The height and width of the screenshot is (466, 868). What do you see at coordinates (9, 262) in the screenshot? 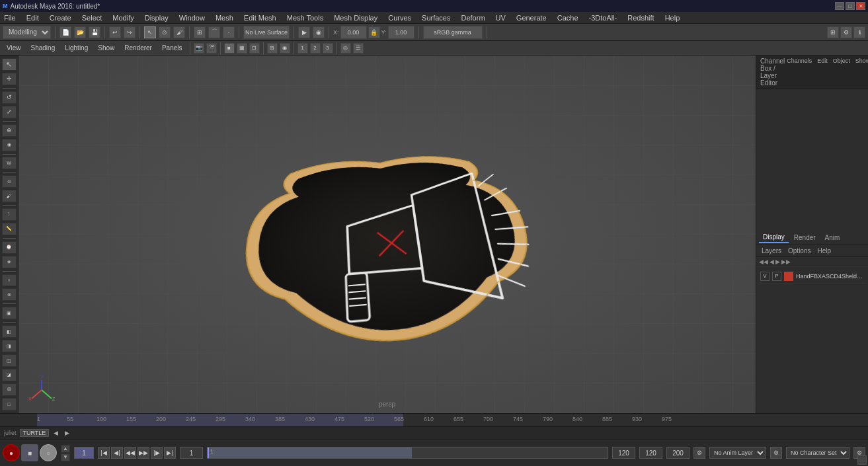
I see `cluster-btn: ◈` at bounding box center [9, 262].